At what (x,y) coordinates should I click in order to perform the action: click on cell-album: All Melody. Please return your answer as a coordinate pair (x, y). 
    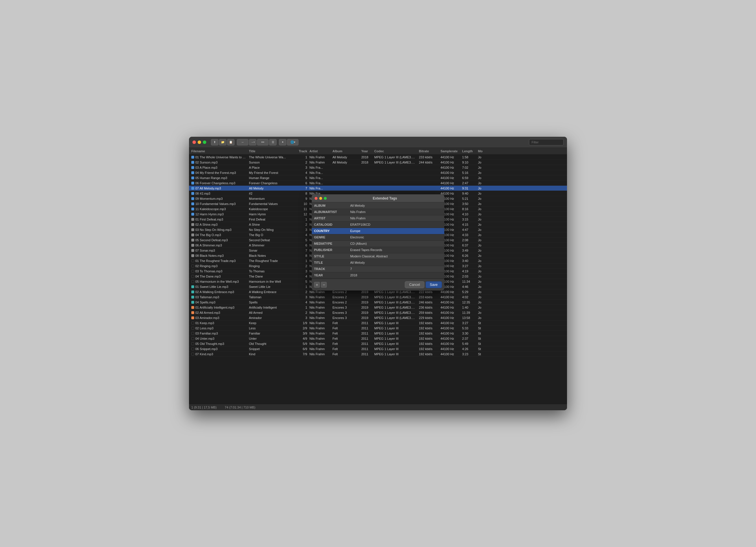
    Looking at the image, I should click on (346, 157).